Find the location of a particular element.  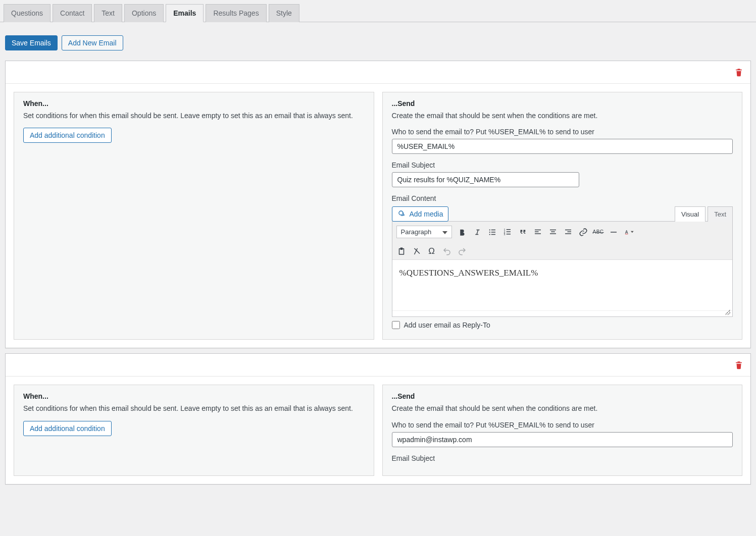

main-tabs: Questions Contact Text Options Emails Re… is located at coordinates (378, 11).